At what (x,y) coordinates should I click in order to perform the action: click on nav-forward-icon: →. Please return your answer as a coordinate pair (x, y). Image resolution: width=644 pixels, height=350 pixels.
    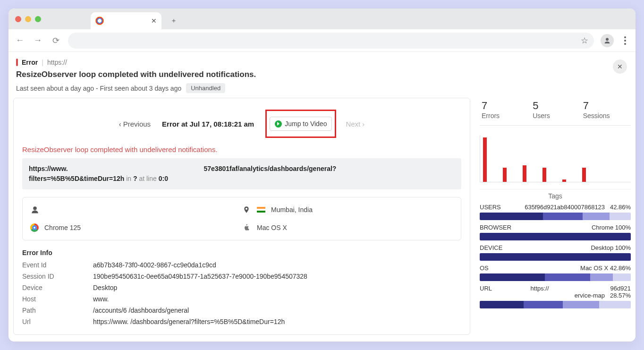
    Looking at the image, I should click on (38, 41).